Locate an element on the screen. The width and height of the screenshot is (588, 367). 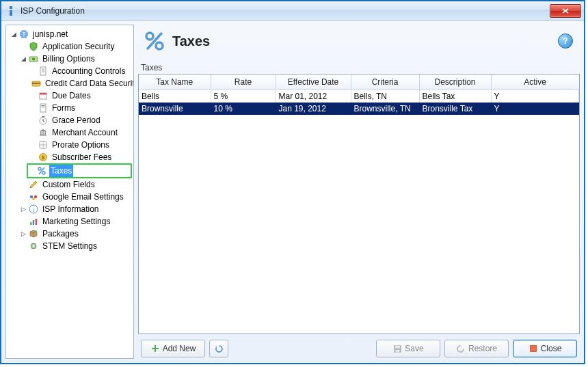
cell-criteria: Brownsville, TN is located at coordinates (385, 109).